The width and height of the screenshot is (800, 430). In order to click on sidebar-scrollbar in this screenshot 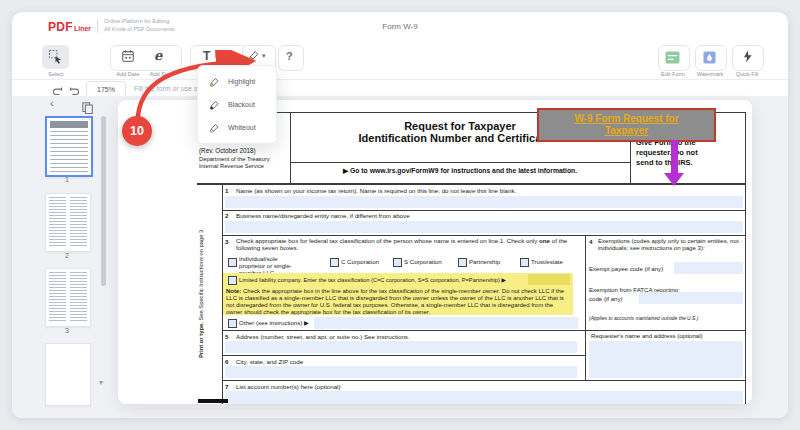, I will do `click(104, 201)`.